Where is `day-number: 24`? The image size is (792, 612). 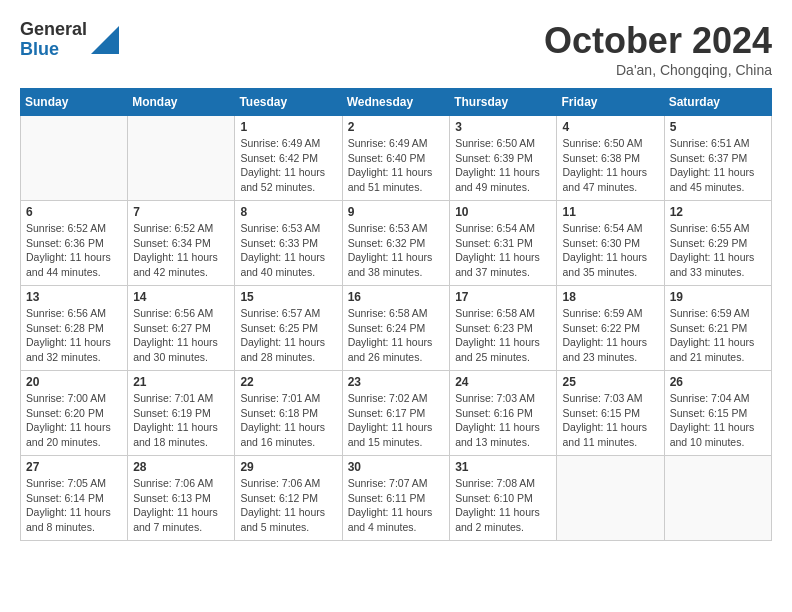 day-number: 24 is located at coordinates (503, 382).